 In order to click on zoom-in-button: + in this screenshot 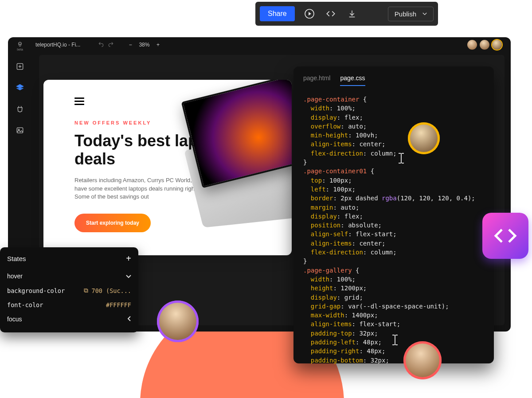, I will do `click(158, 45)`.